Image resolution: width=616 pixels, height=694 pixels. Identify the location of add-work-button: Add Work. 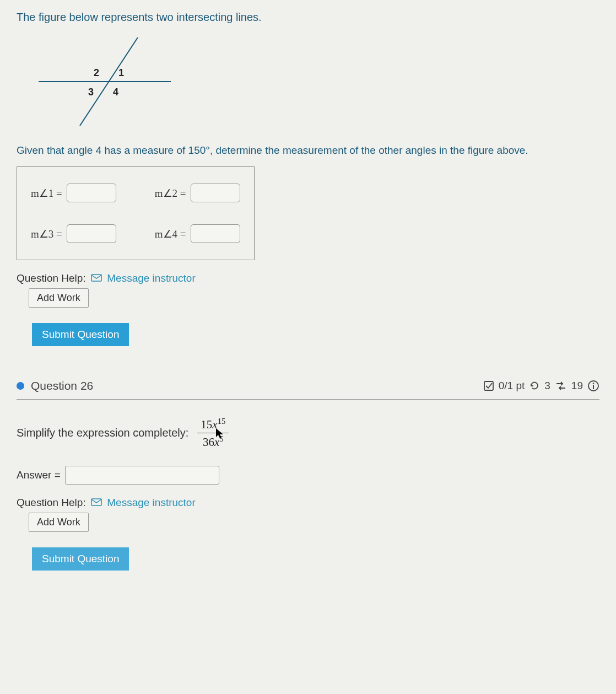
(58, 298).